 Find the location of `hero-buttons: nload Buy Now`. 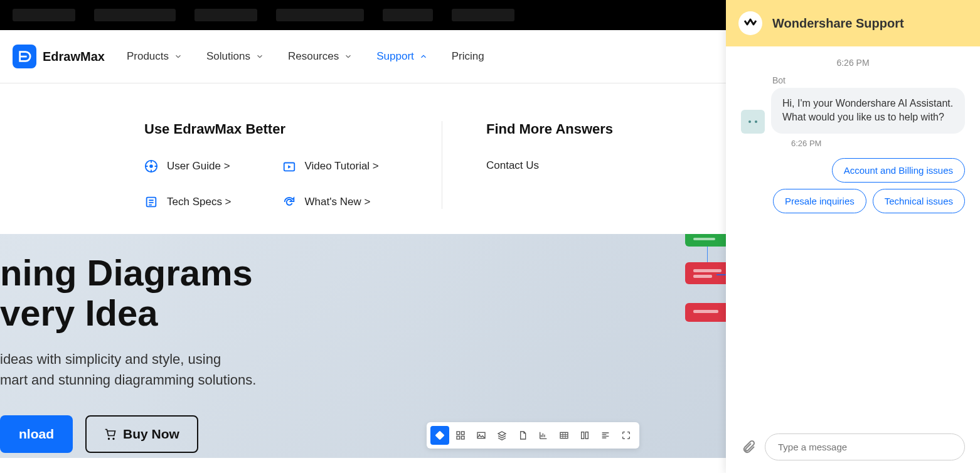

hero-buttons: nload Buy Now is located at coordinates (245, 434).